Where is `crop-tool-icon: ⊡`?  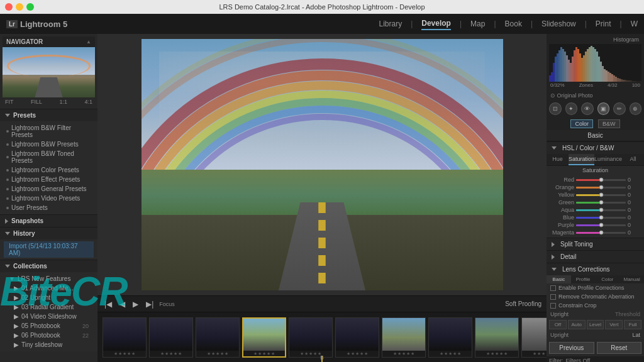
crop-tool-icon: ⊡ is located at coordinates (555, 109).